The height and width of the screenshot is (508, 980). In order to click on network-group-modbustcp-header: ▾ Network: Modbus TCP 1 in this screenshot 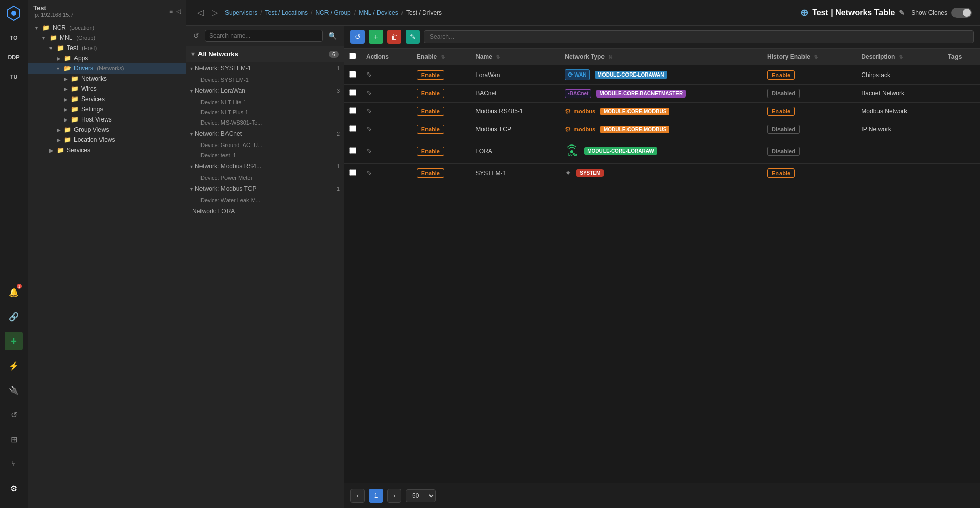, I will do `click(265, 189)`.